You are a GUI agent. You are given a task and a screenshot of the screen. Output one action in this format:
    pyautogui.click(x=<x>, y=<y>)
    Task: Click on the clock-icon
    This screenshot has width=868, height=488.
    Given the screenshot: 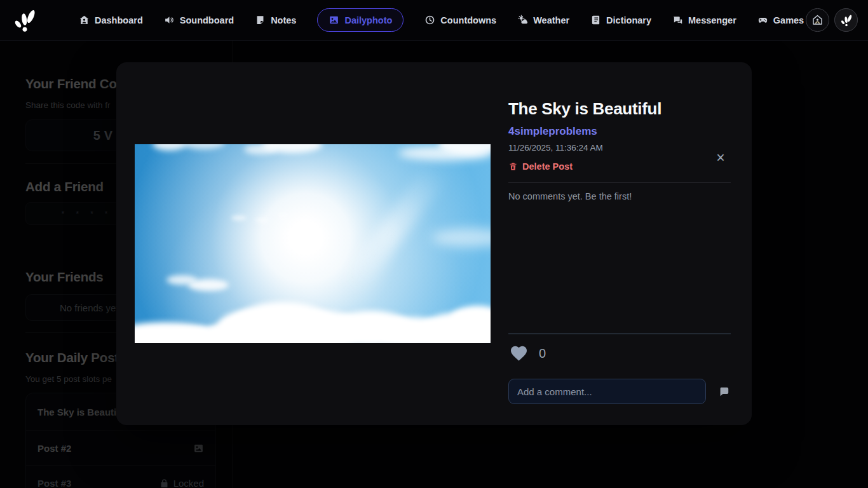 What is the action you would take?
    pyautogui.click(x=430, y=20)
    